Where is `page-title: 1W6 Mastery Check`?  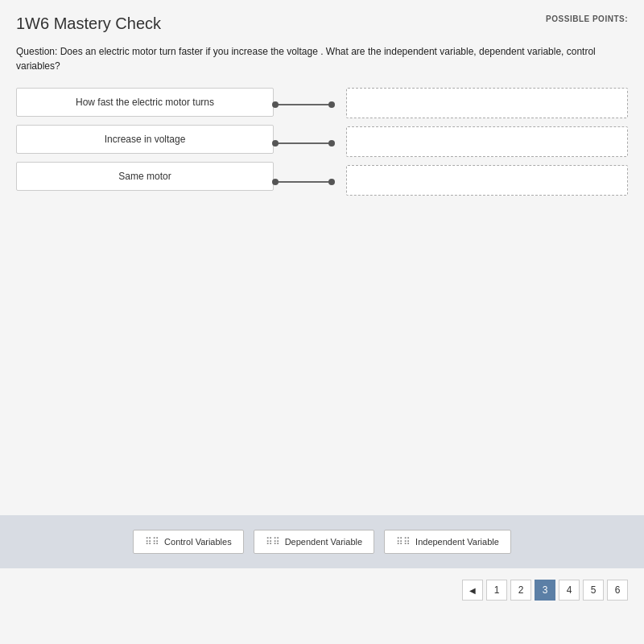 page-title: 1W6 Mastery Check is located at coordinates (322, 24).